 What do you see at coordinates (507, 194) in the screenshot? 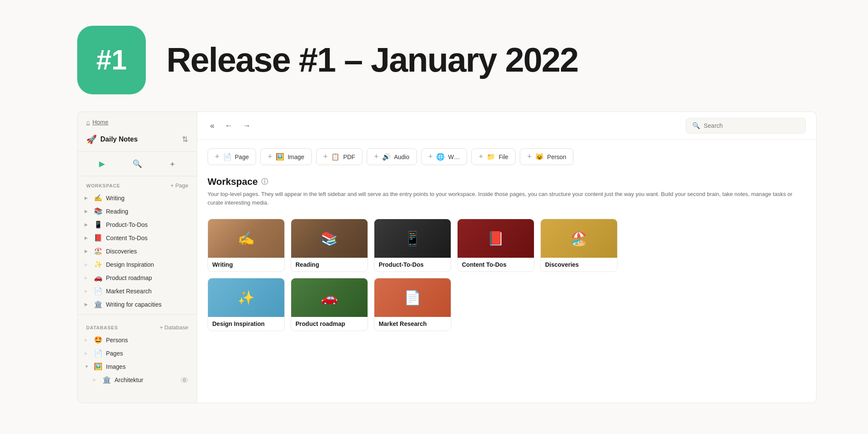
I see `workspace-section: Workspace ⓘ Your top-level pages. They w…` at bounding box center [507, 194].